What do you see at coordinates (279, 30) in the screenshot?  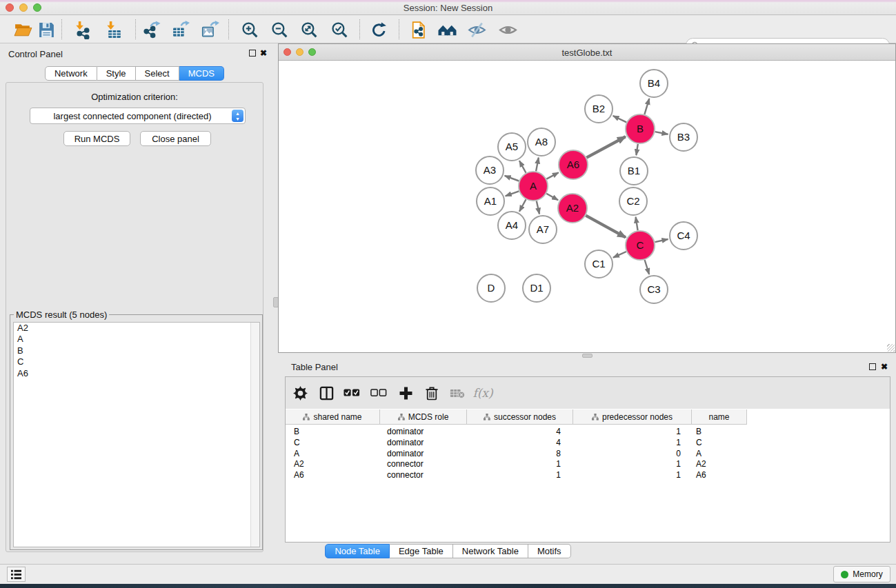 I see `zoom-out-button` at bounding box center [279, 30].